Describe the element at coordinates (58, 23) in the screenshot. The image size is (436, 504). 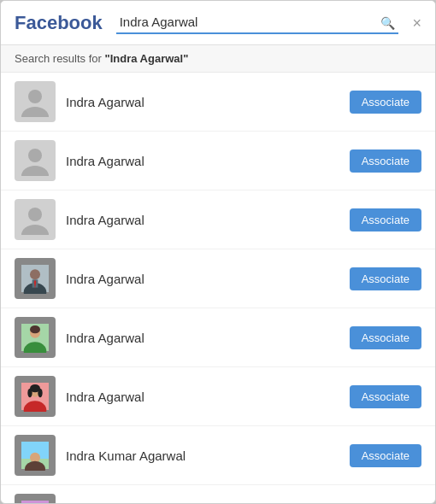
I see `app-title: Facebook` at that location.